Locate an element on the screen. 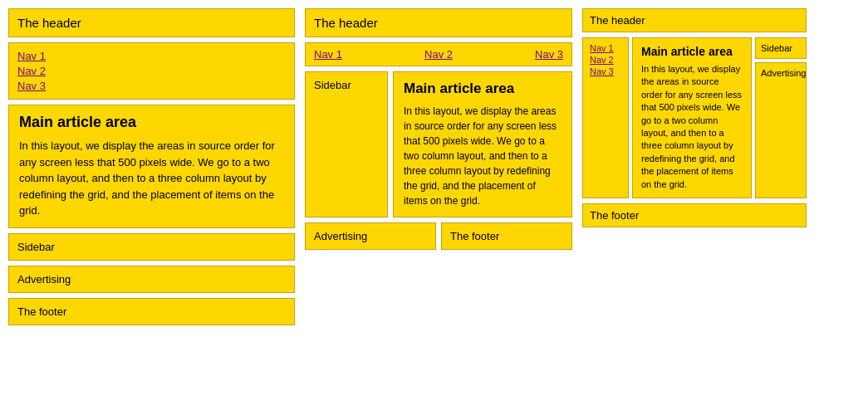 The image size is (868, 415). col3-nav2-link: Nav 2 is located at coordinates (606, 60).